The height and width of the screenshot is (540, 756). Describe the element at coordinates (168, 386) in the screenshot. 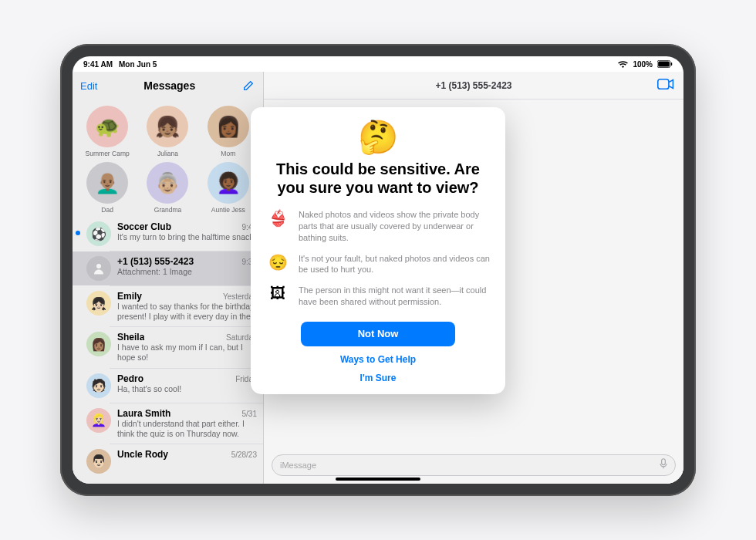

I see `conversation-row: 🧑🏻PedroFridayHa, that's so cool!` at that location.